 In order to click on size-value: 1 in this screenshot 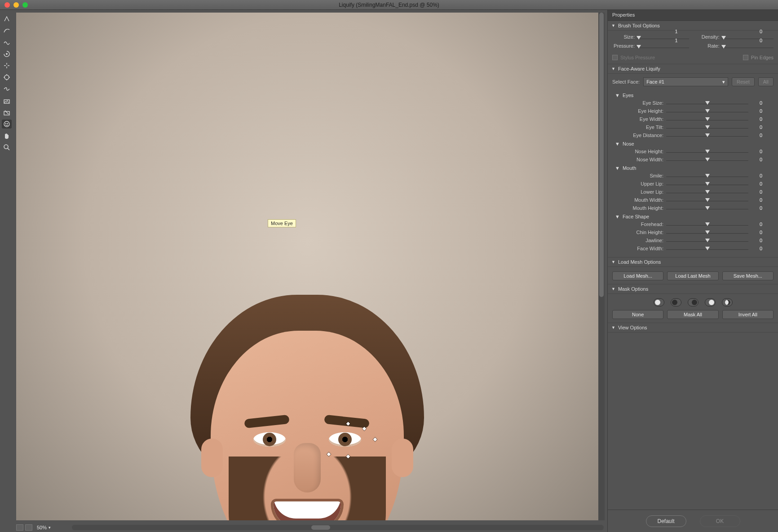, I will do `click(676, 31)`.